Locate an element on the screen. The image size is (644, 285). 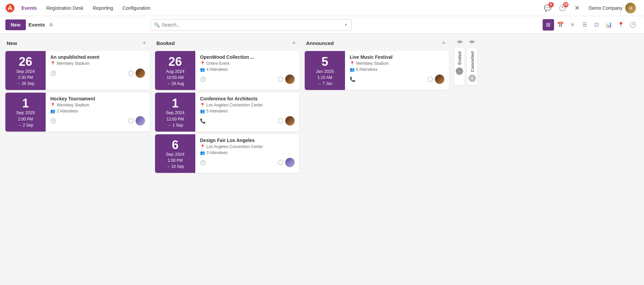
card-time: 2:00 PM is located at coordinates (26, 119).